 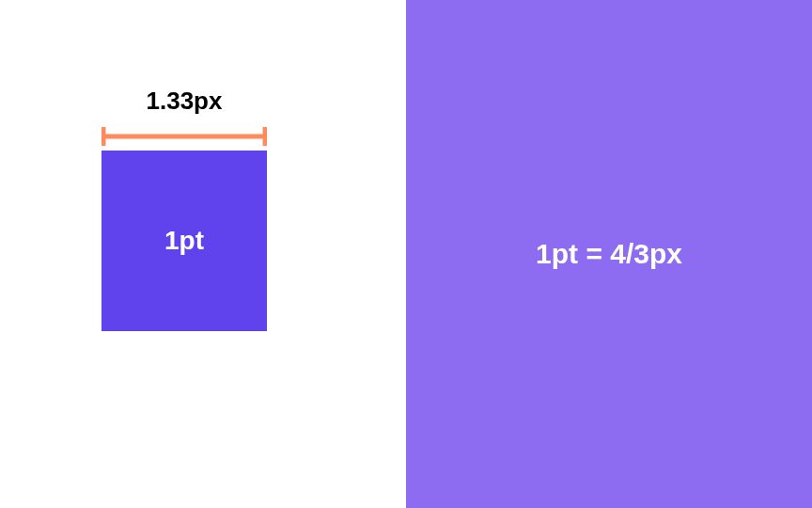 What do you see at coordinates (609, 254) in the screenshot?
I see `equation-text: 1pt = 4/3px` at bounding box center [609, 254].